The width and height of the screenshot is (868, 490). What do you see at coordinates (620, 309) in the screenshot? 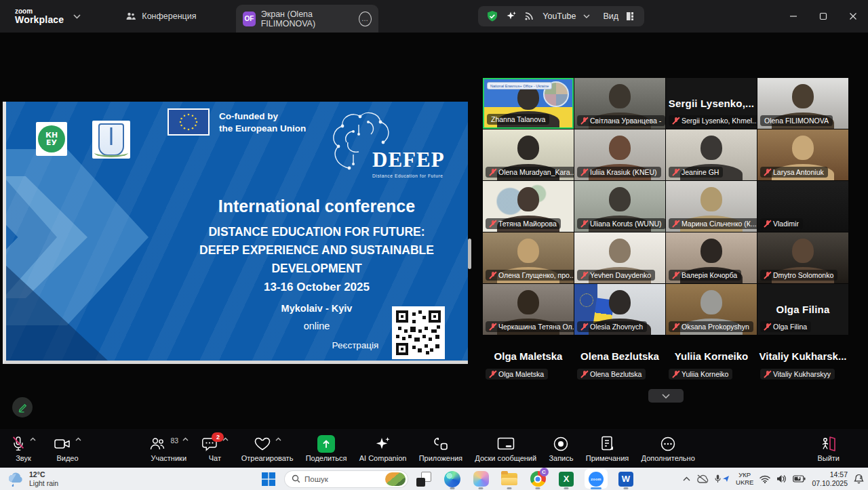
I see `participant-tile: Olesia Zhovnych` at bounding box center [620, 309].